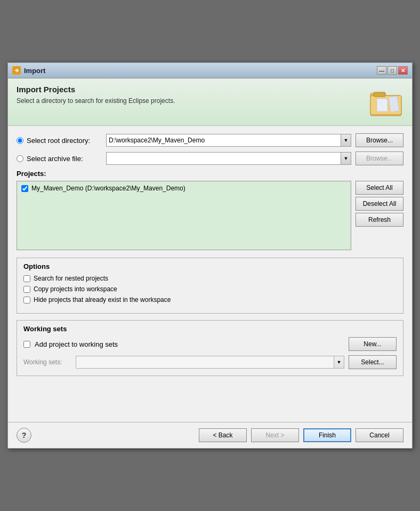 Image resolution: width=420 pixels, height=511 pixels. What do you see at coordinates (199, 70) in the screenshot?
I see `dialog-title: Import` at bounding box center [199, 70].